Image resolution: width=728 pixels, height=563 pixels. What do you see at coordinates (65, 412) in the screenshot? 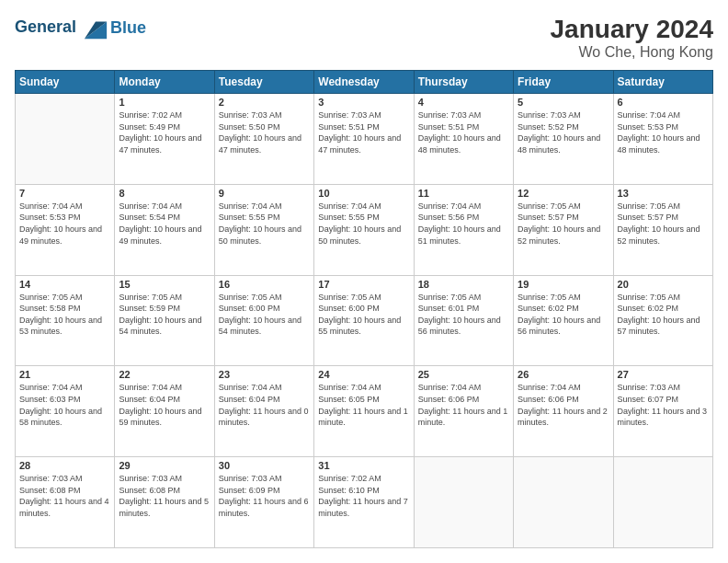
I see `day-cell: 21Sunrise: 7:04 AMSunset: 6:03 PMDayligh…` at bounding box center [65, 412].